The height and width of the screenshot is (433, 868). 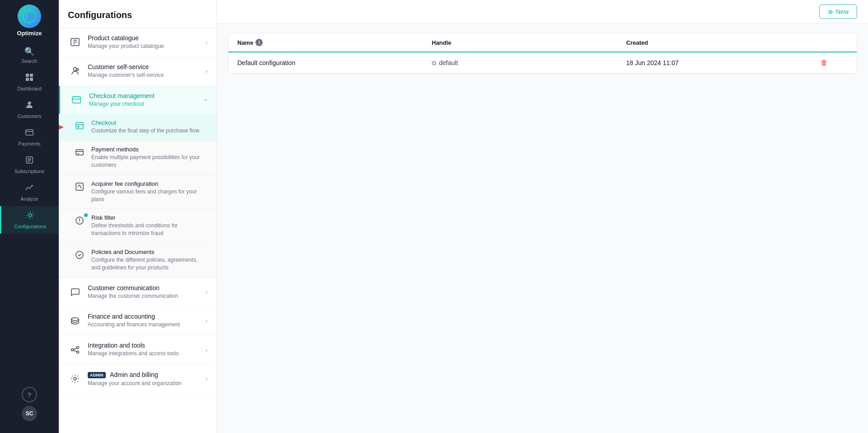 What do you see at coordinates (137, 100) in the screenshot?
I see `sidebar-item-checkout-management: Checkout management Manage your checkout…` at bounding box center [137, 100].